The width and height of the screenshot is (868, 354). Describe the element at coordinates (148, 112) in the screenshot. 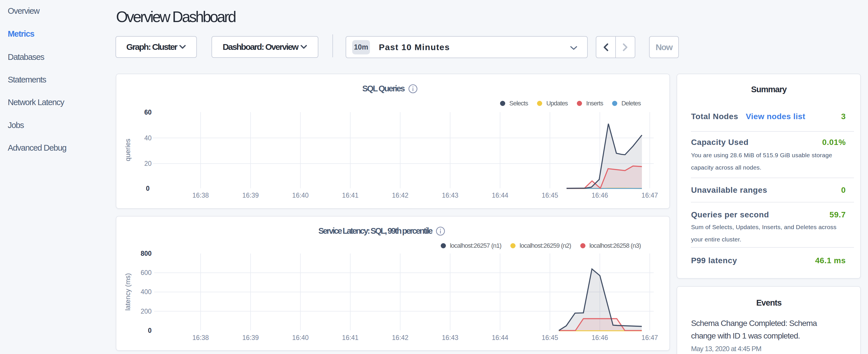

I see `svg-text: 60` at that location.